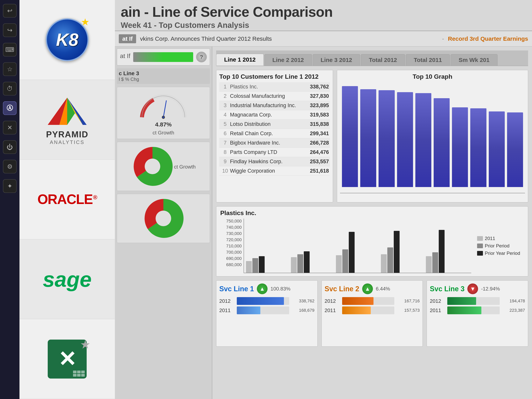  Describe the element at coordinates (499, 246) in the screenshot. I see `legend-item-prior: Prior Period` at that location.